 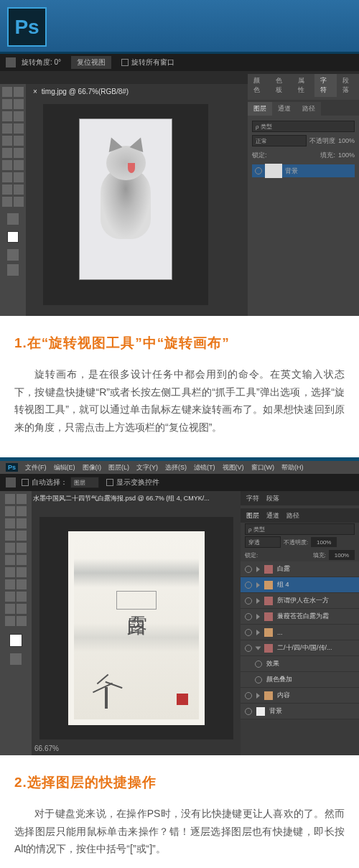 What do you see at coordinates (13, 270) in the screenshot?
I see `screen-mode-icon` at bounding box center [13, 270].